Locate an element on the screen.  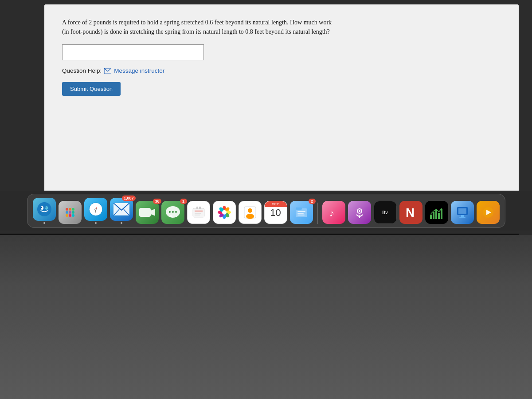
dock-item-stocks is located at coordinates (437, 212).